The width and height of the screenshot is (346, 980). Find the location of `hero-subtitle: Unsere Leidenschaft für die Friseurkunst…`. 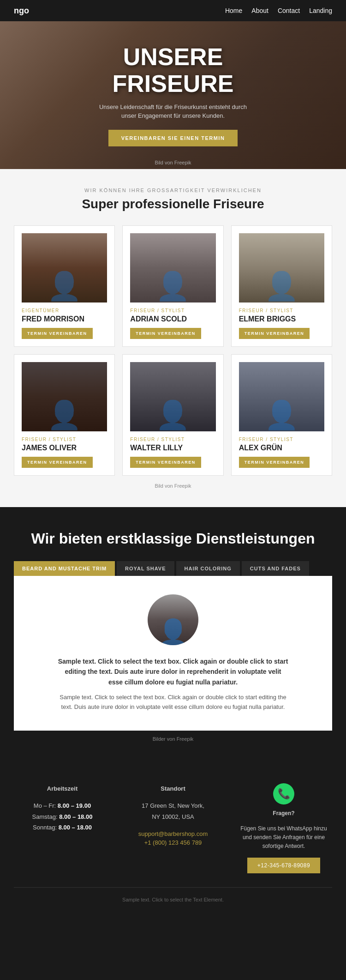

hero-subtitle: Unsere Leidenschaft für die Friseurkunst… is located at coordinates (173, 112).